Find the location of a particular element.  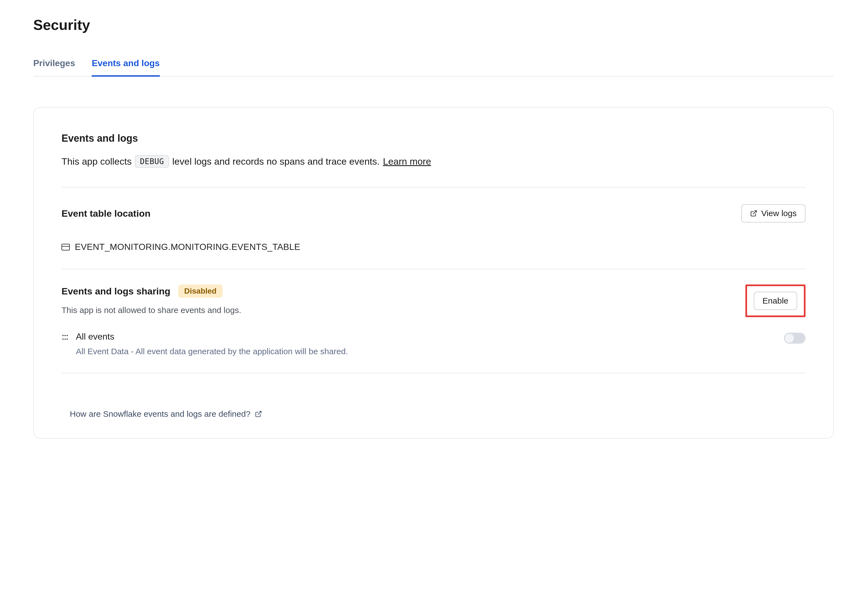

sharing-title: Events and logs sharing is located at coordinates (116, 291).